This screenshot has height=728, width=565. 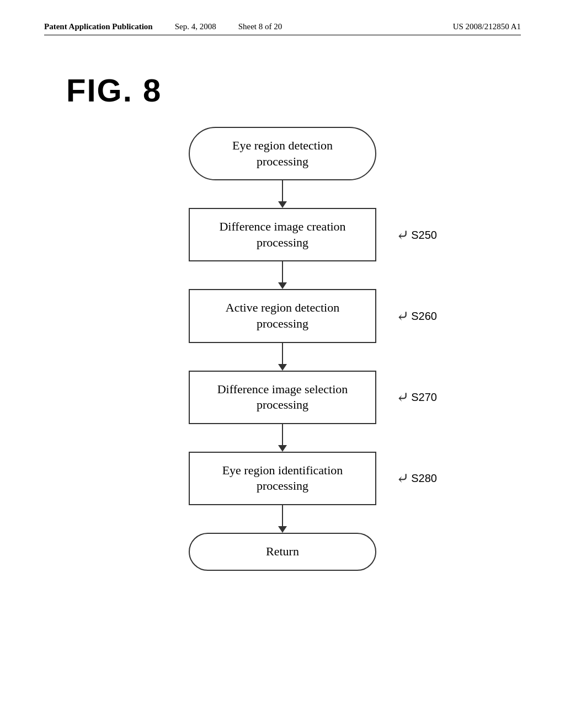 What do you see at coordinates (417, 479) in the screenshot?
I see `step-s280: ⤶ S280` at bounding box center [417, 479].